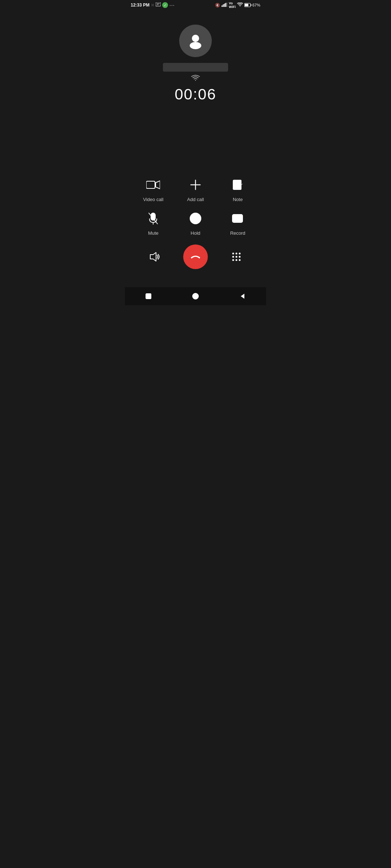  Describe the element at coordinates (196, 296) in the screenshot. I see `nav-home-button` at that location.